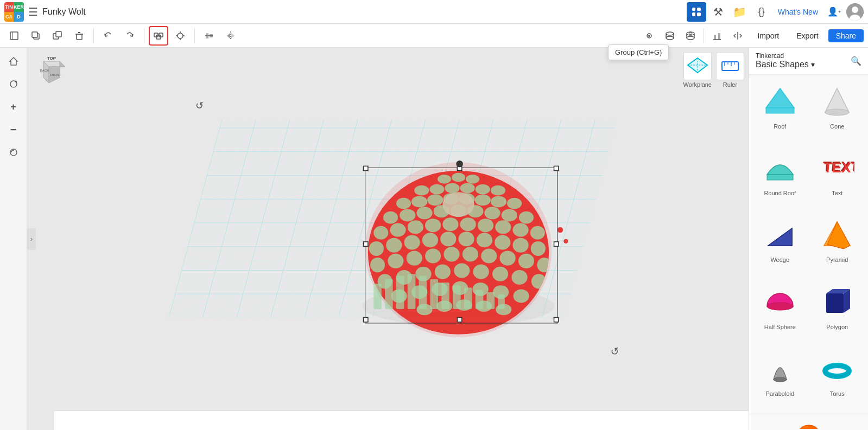 The width and height of the screenshot is (868, 430). I want to click on shape-item-paraboloid: Paraboloid, so click(780, 378).